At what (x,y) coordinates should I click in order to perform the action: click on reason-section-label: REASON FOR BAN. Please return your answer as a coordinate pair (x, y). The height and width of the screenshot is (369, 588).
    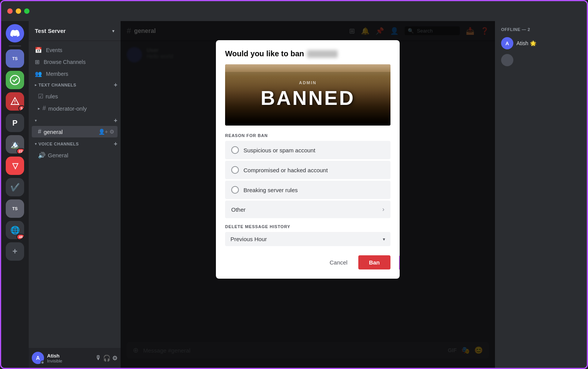
    Looking at the image, I should click on (308, 136).